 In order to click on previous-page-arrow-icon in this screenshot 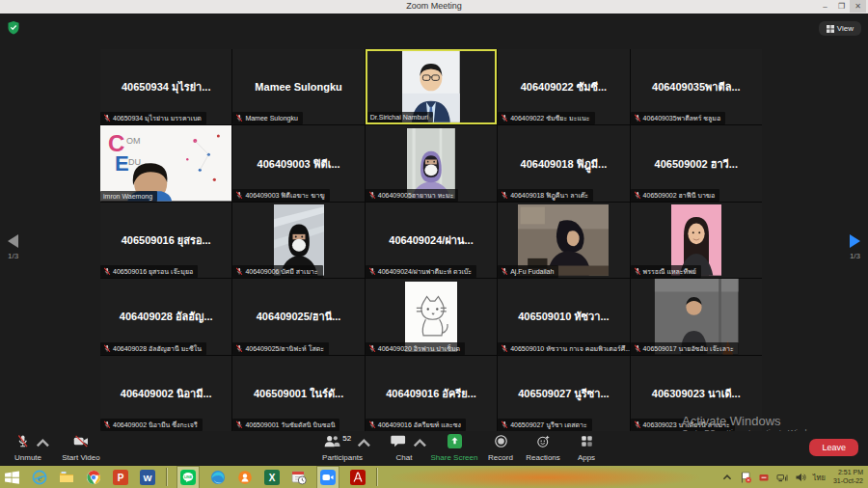, I will do `click(14, 241)`.